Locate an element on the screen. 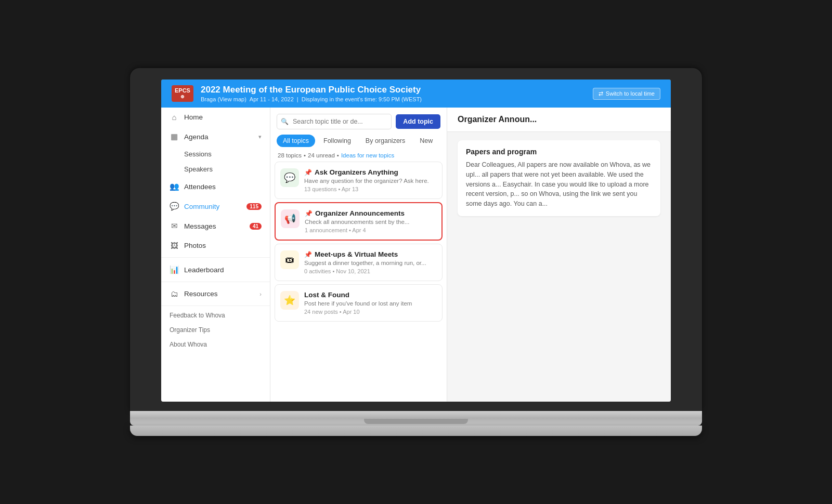  sidebar-item-agenda: ▦ Agenda ▾ is located at coordinates (215, 137).